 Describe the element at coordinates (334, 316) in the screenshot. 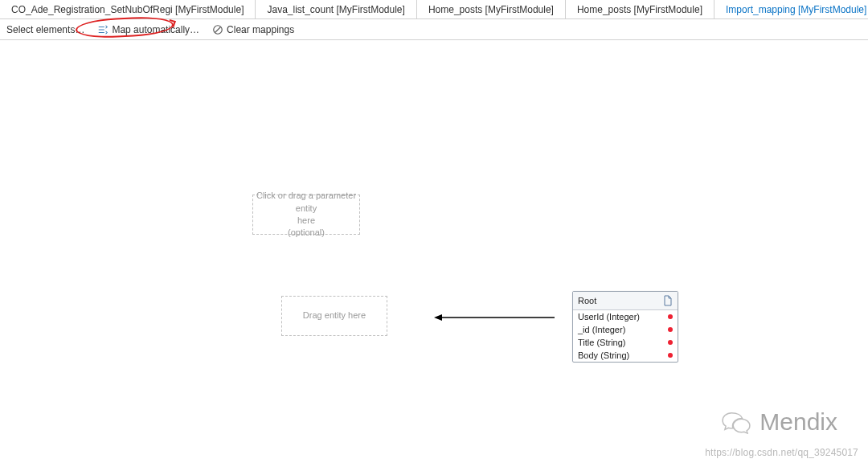

I see `entity-dropzone: Drag entity here` at that location.